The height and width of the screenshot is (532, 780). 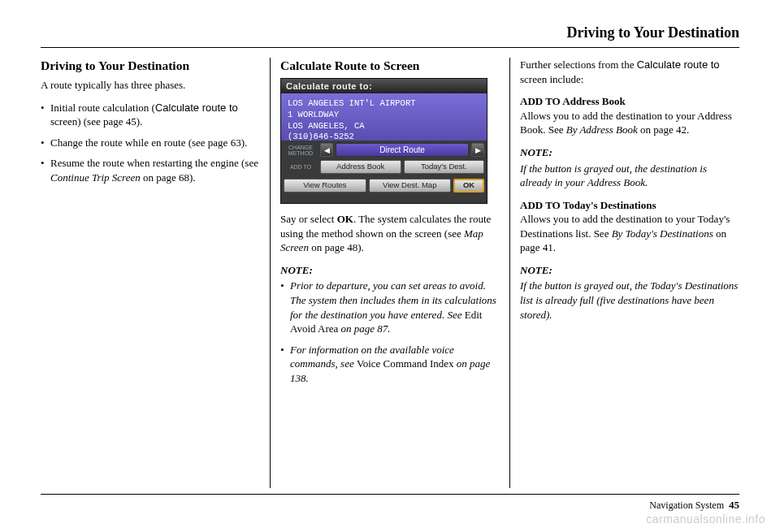 I want to click on list-item: Resume the route when restarting the eng…, so click(x=150, y=171).